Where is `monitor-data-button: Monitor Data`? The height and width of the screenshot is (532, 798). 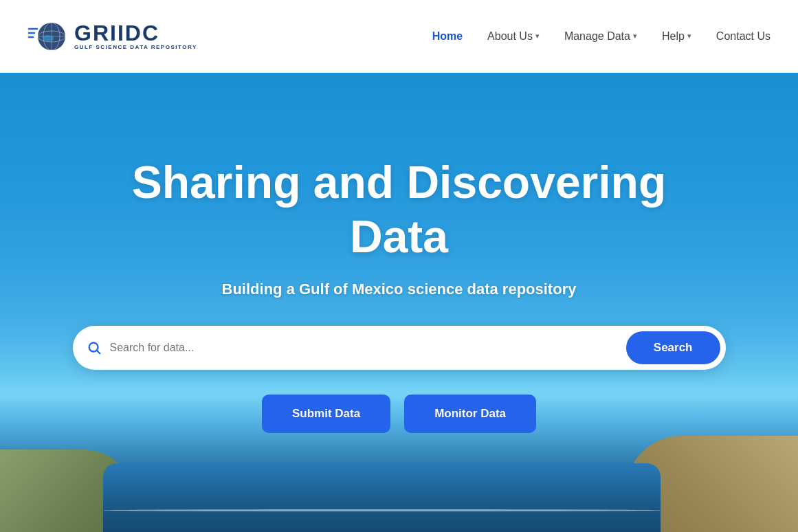 monitor-data-button: Monitor Data is located at coordinates (470, 414).